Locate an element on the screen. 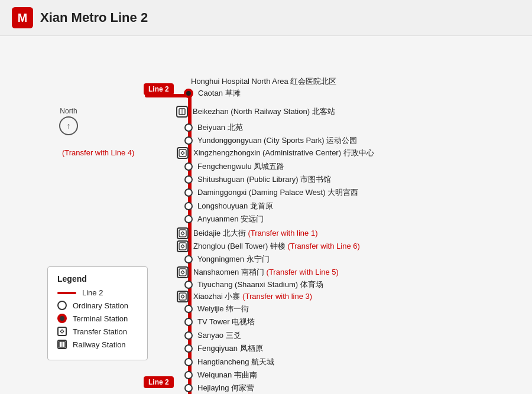 Image resolution: width=532 pixels, height=394 pixels. yundonggongyuan-label: Yundonggongyuan (City Sports Park) 运动公园 is located at coordinates (277, 141).